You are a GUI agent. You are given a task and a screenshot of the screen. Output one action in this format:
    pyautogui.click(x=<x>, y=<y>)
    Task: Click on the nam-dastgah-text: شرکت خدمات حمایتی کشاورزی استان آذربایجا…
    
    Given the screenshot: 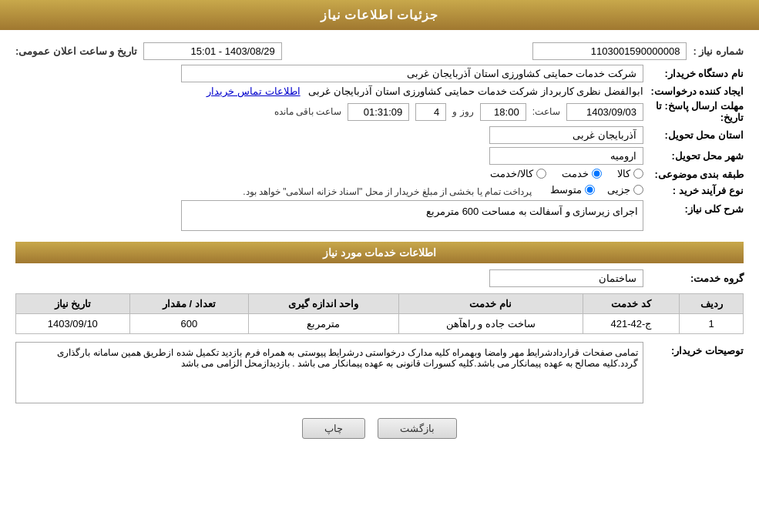 What is the action you would take?
    pyautogui.click(x=412, y=74)
    